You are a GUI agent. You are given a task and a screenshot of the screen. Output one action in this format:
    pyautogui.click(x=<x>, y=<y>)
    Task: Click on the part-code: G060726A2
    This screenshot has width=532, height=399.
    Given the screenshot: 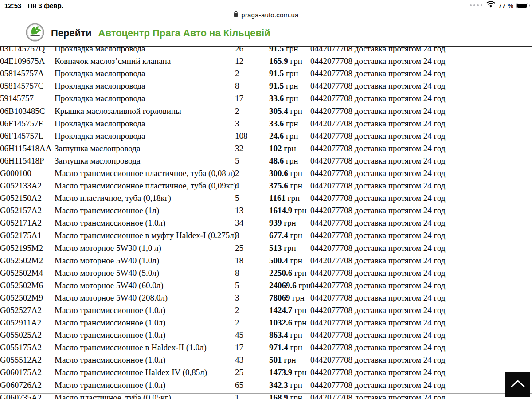 What is the action you would take?
    pyautogui.click(x=27, y=385)
    